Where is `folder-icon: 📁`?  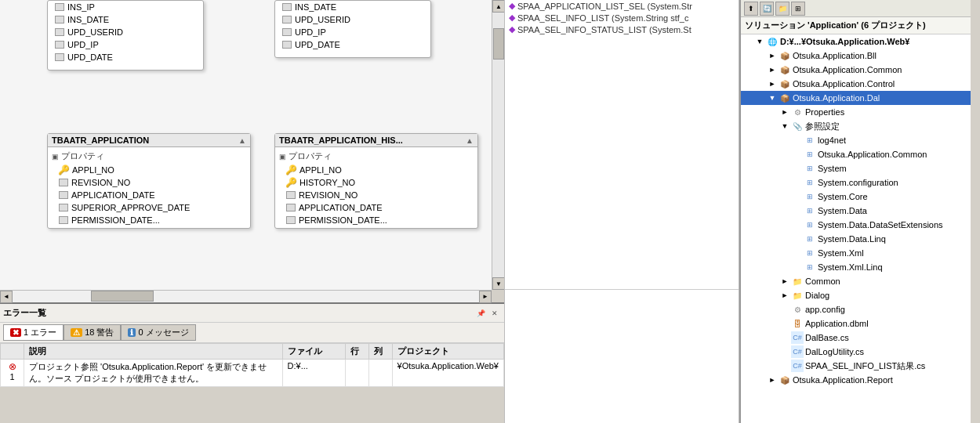
folder-icon: 📁 is located at coordinates (797, 281).